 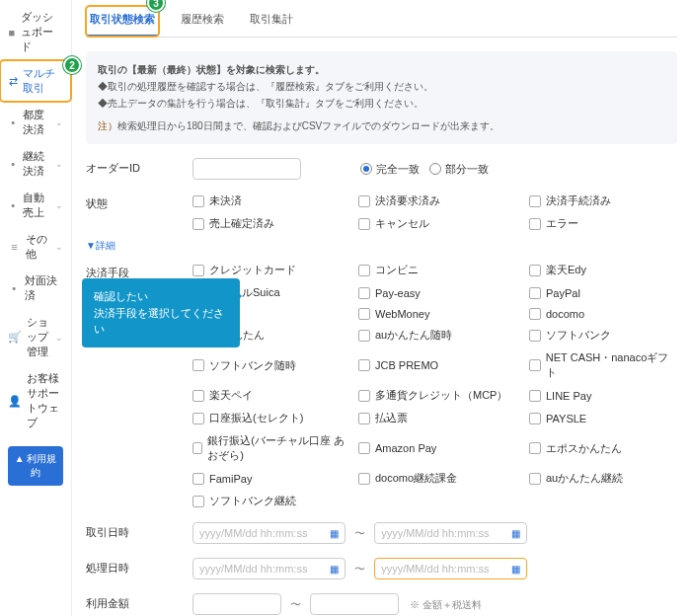 I want to click on tab-state-search: 取引状態検索 3, so click(x=122, y=22).